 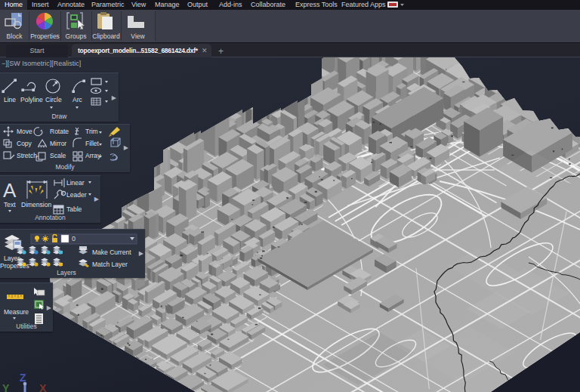 What do you see at coordinates (92, 144) in the screenshot?
I see `svg-text: Fillet` at bounding box center [92, 144].